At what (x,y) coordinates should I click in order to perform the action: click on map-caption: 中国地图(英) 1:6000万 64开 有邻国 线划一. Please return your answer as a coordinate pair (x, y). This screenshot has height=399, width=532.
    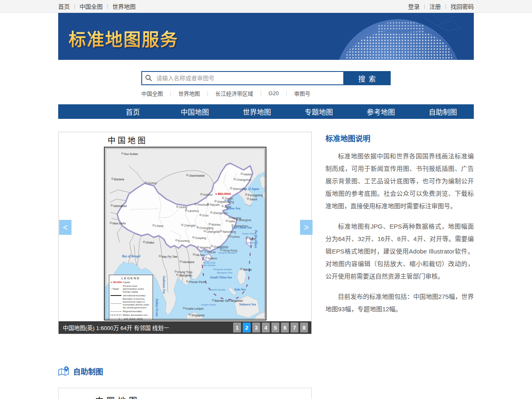
    Looking at the image, I should click on (114, 328).